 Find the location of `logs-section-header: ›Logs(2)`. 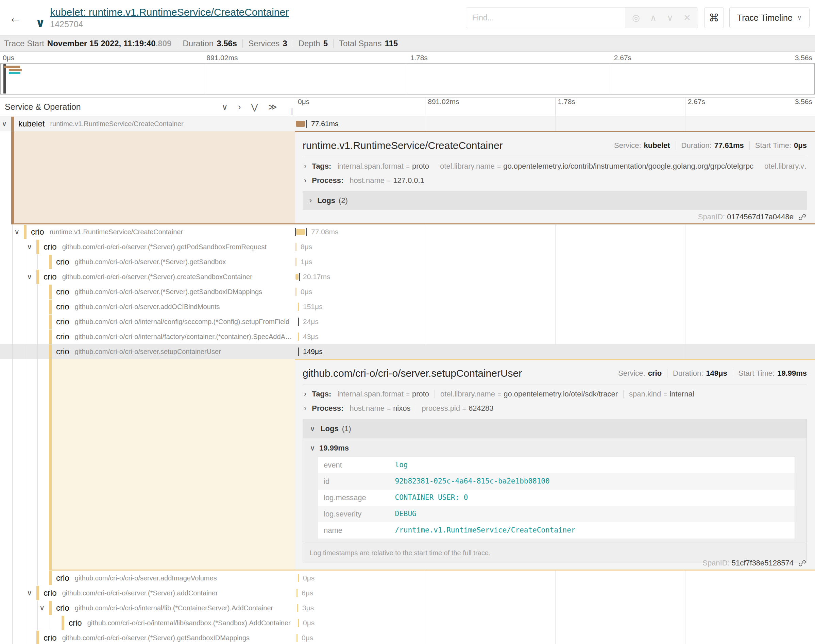

logs-section-header: ›Logs(2) is located at coordinates (555, 201).